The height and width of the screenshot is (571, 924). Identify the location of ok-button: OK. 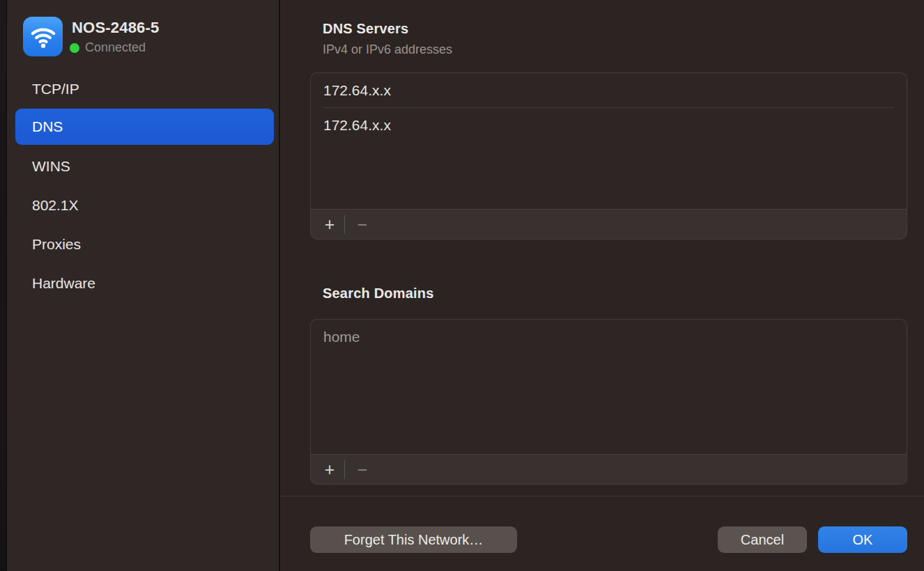
(863, 540).